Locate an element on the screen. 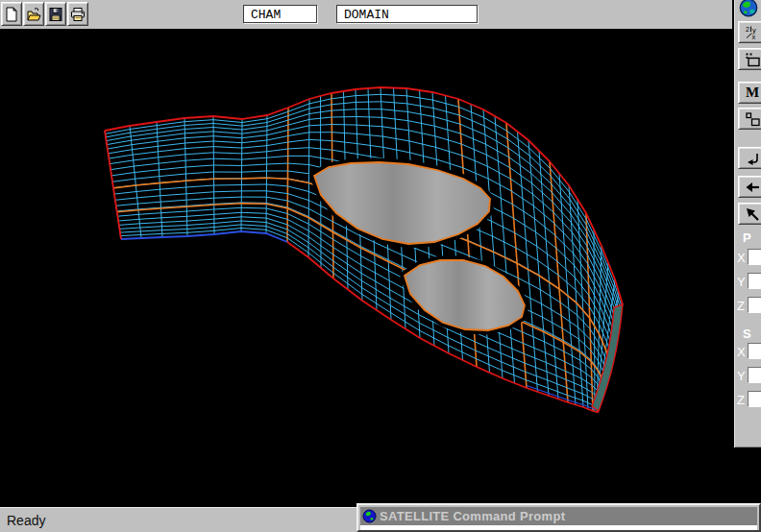 The height and width of the screenshot is (532, 761). two-squares-button is located at coordinates (749, 119).